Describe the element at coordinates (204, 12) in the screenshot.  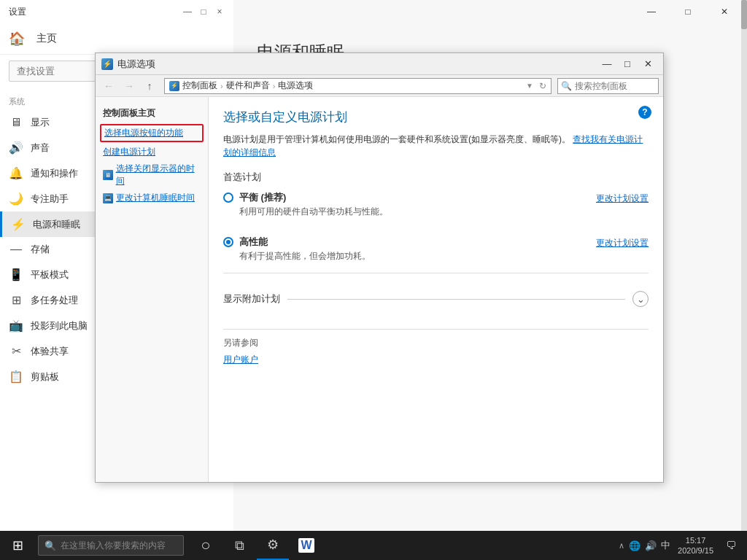
I see `settings-maximize-btn: □` at that location.